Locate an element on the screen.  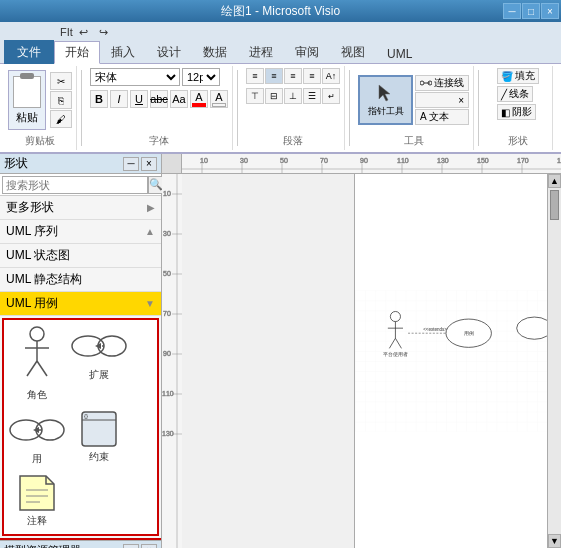
close-tool-btn: × is located at coordinates (442, 100).